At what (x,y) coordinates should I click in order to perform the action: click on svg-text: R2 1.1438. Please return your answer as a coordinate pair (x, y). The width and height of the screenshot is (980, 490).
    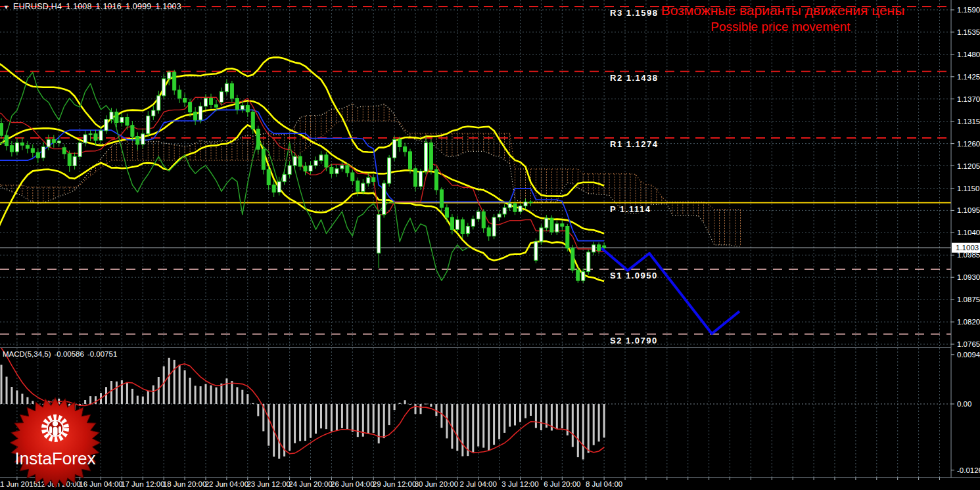
    Looking at the image, I should click on (634, 78).